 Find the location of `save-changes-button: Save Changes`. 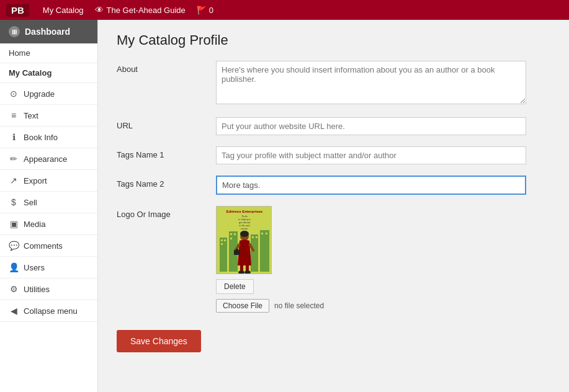

save-changes-button: Save Changes is located at coordinates (159, 341).